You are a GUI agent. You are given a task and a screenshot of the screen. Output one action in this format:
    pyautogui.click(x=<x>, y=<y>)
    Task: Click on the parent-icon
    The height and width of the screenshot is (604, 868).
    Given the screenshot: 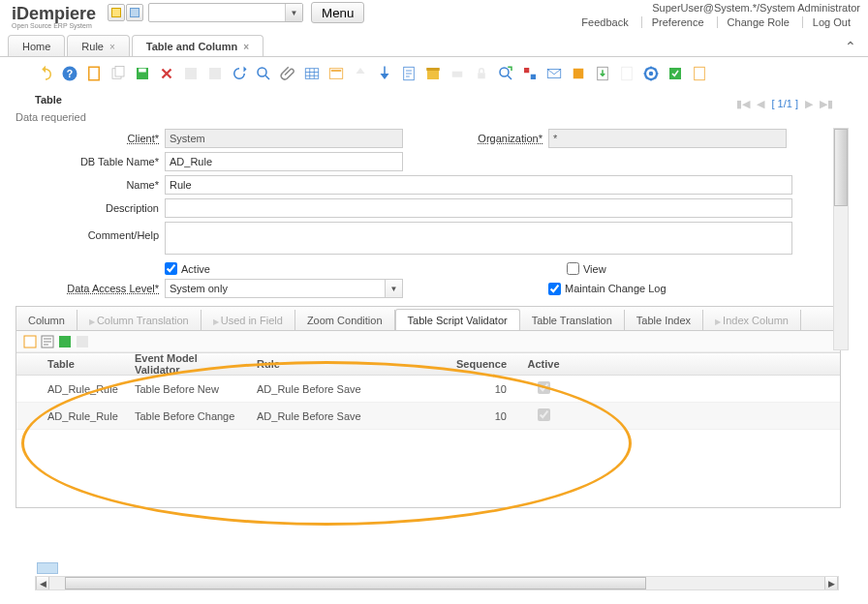 What is the action you would take?
    pyautogui.click(x=360, y=74)
    